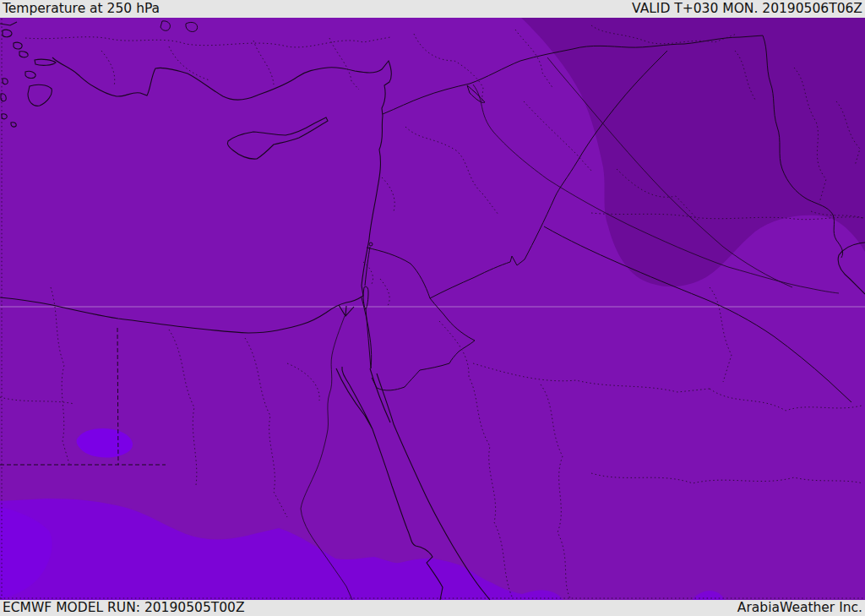 This screenshot has width=865, height=616. I want to click on credit-label: ArabiaWeather Inc., so click(800, 608).